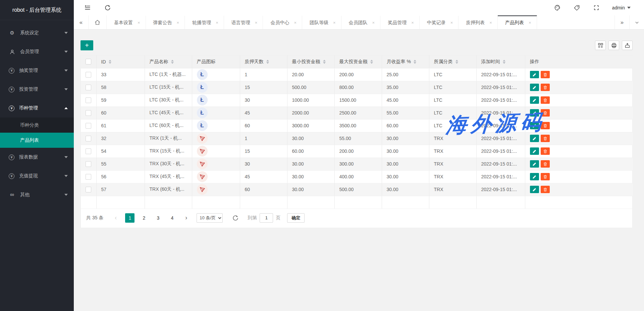 The height and width of the screenshot is (311, 644). I want to click on sidebar-item-lottery: ¥抽奖管理, so click(37, 71).